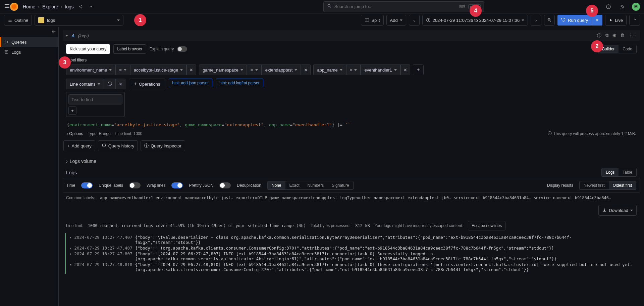 This screenshot has height=306, width=644. I want to click on unique-labels-toggle, so click(135, 185).